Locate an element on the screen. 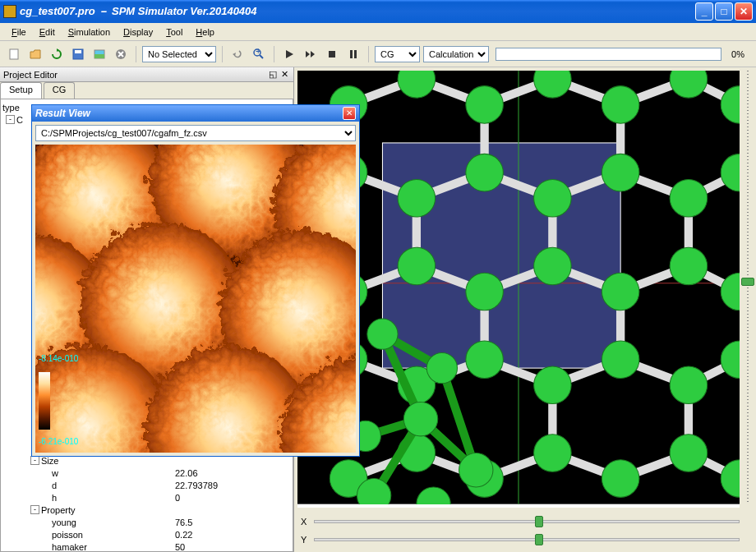 The image size is (756, 552). tree-row-h: h0 is located at coordinates (146, 498).